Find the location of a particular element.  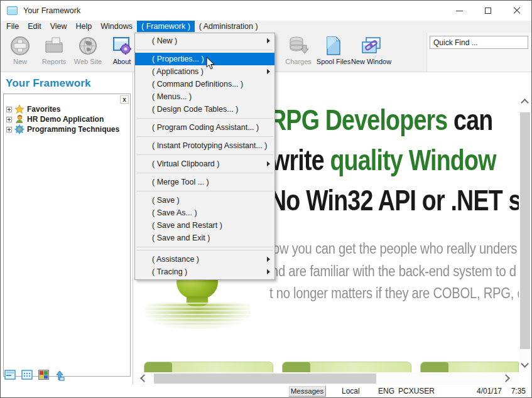

tree-item-label: Favorites is located at coordinates (44, 109).